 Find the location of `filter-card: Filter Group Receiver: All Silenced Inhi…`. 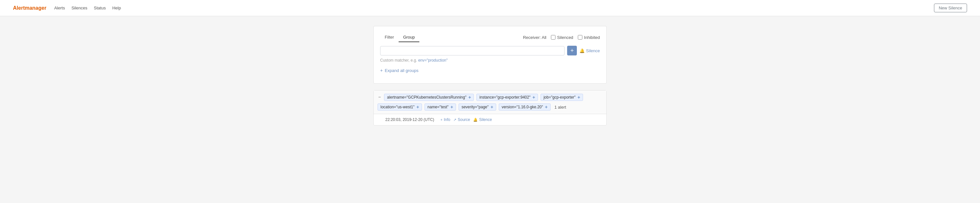

filter-card: Filter Group Receiver: All Silenced Inhi… is located at coordinates (490, 55).